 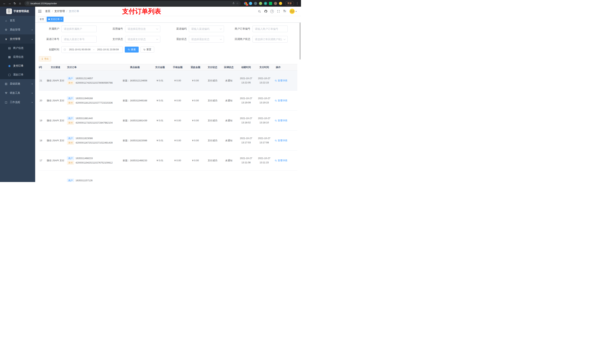 I want to click on sidebar-item-merchant-info: ▤ 商户信息, so click(x=18, y=48).